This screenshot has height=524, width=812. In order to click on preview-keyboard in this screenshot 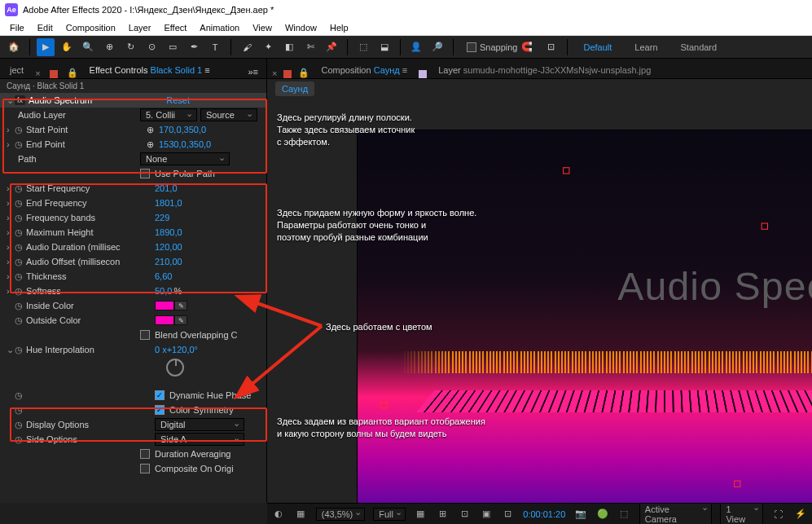, I will do `click(614, 401)`.